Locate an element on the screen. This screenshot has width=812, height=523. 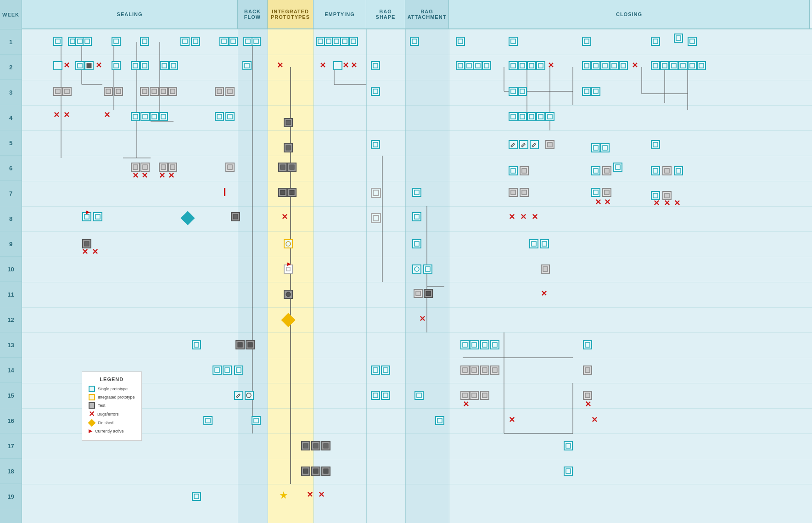
x-c7-1: ✕ is located at coordinates (598, 202).